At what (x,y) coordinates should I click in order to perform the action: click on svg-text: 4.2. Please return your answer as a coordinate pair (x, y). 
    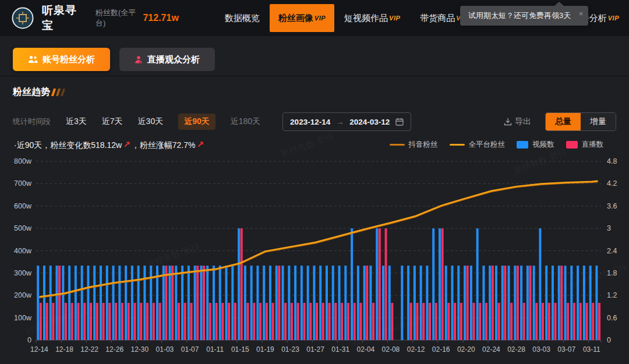
    Looking at the image, I should click on (612, 183).